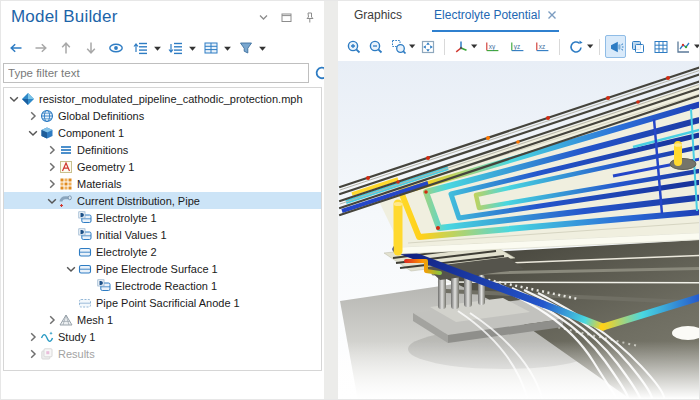  What do you see at coordinates (116, 48) in the screenshot?
I see `show-button` at bounding box center [116, 48].